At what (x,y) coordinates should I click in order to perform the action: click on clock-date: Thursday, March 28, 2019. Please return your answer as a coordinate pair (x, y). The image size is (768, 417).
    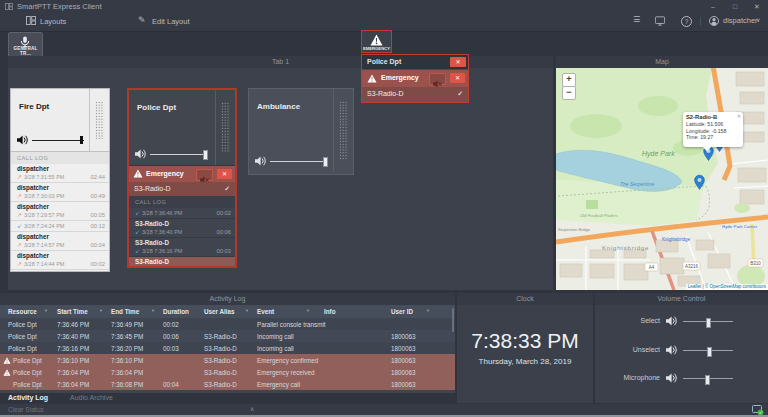
    Looking at the image, I should click on (525, 362).